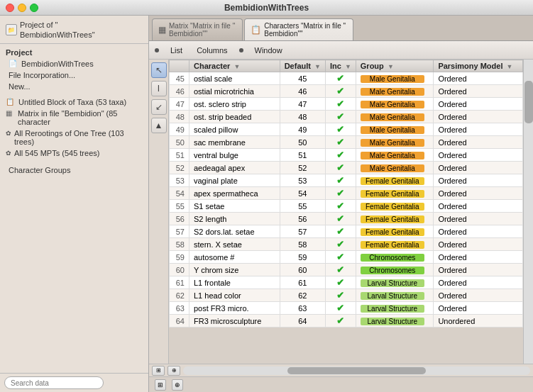  Describe the element at coordinates (20, 86) in the screenshot. I see `sidebar-item-label: New...` at that location.